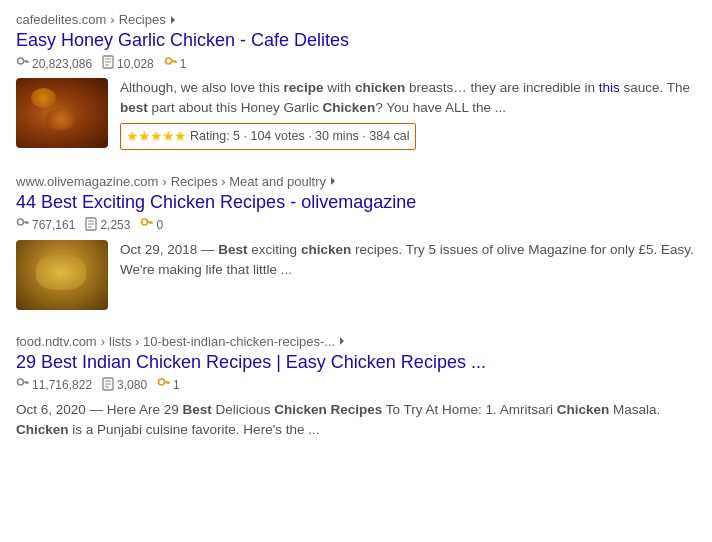 The height and width of the screenshot is (542, 712). What do you see at coordinates (356, 202) in the screenshot?
I see `result-title: 44 Best Exciting Chicken Recipes - olive…` at bounding box center [356, 202].